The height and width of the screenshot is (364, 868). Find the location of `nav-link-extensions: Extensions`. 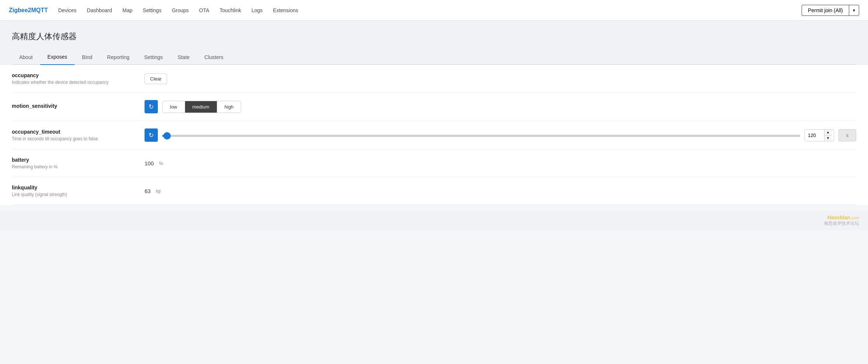

nav-link-extensions: Extensions is located at coordinates (285, 10).